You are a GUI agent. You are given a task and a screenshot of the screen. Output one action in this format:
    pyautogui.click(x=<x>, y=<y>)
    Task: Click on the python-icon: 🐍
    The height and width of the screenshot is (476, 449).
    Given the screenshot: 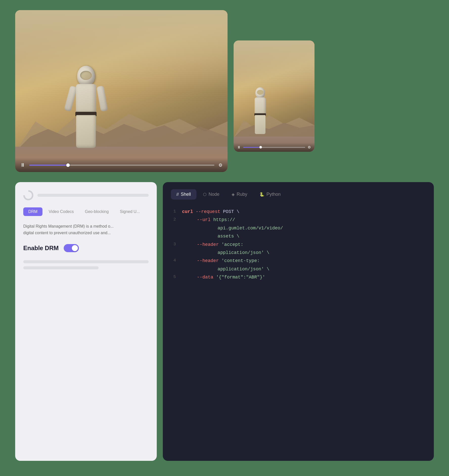 What is the action you would take?
    pyautogui.click(x=262, y=194)
    